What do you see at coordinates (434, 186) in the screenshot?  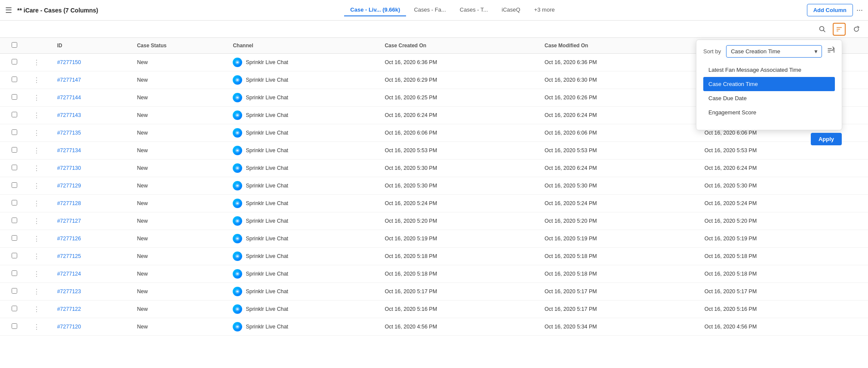 I see `table-row: ⋮#7277129NewSprinklr Live ChatOct 16, 20…` at bounding box center [434, 186].